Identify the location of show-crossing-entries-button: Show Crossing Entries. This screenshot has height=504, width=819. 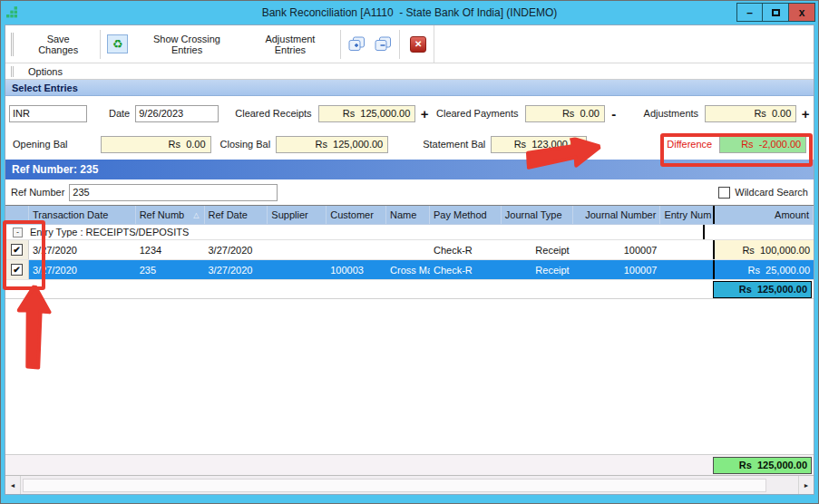
(187, 44).